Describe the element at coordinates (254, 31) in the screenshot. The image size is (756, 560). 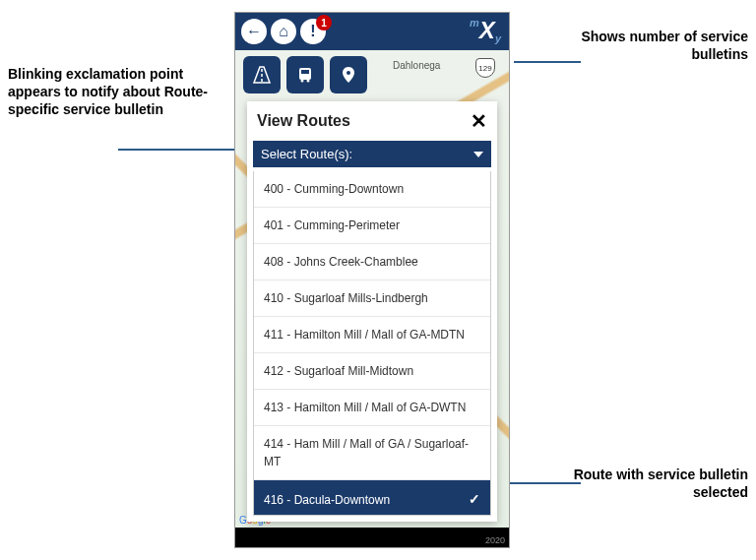
I see `back-button: ←` at that location.